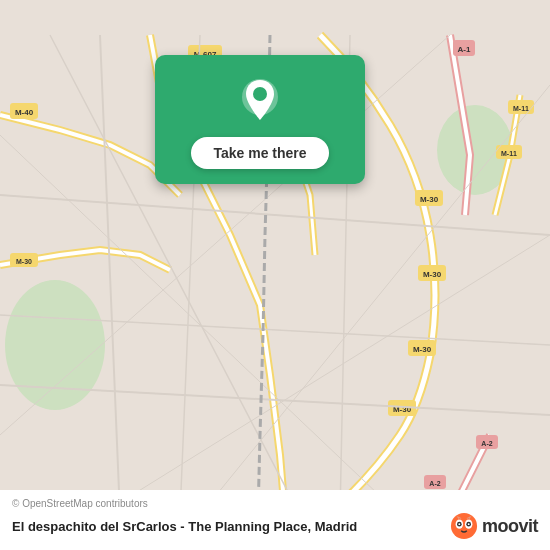 The image size is (550, 550). What do you see at coordinates (464, 526) in the screenshot?
I see `moovit-owl-icon` at bounding box center [464, 526].